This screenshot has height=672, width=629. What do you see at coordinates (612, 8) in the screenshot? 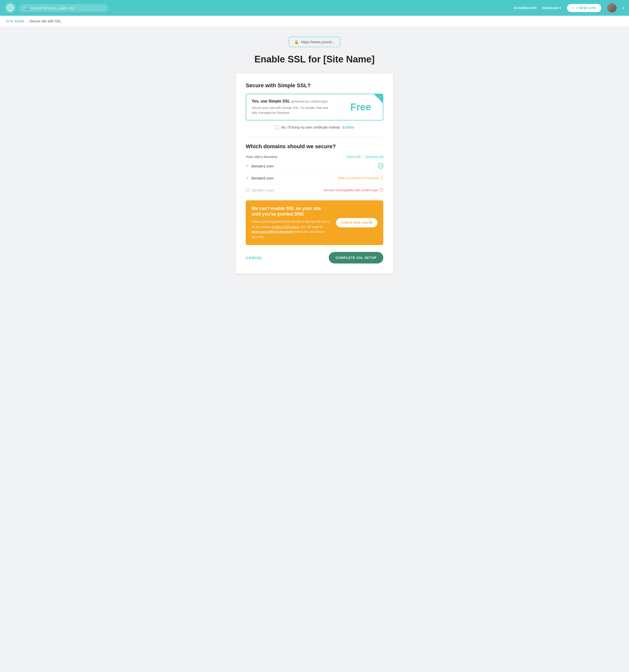
I see `avatar` at bounding box center [612, 8].